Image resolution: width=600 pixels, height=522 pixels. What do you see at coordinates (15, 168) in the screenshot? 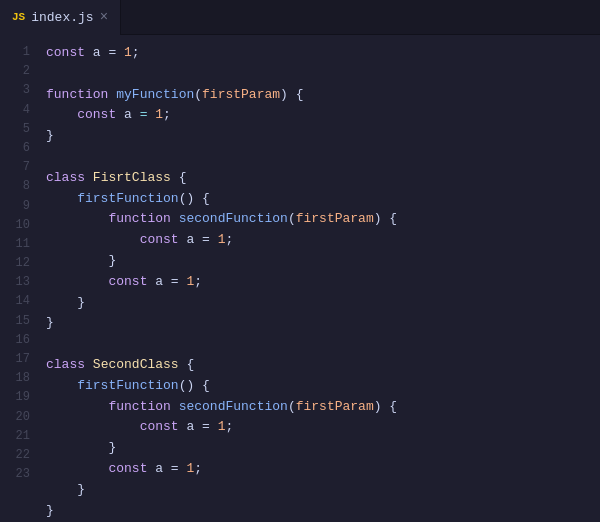
I see `line-number: 7` at bounding box center [15, 168].